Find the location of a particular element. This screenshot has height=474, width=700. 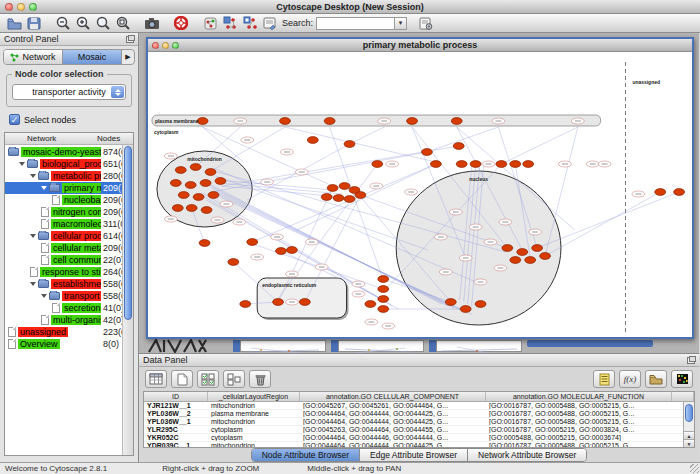

scroll-down-arrow: ▼ is located at coordinates (689, 443).